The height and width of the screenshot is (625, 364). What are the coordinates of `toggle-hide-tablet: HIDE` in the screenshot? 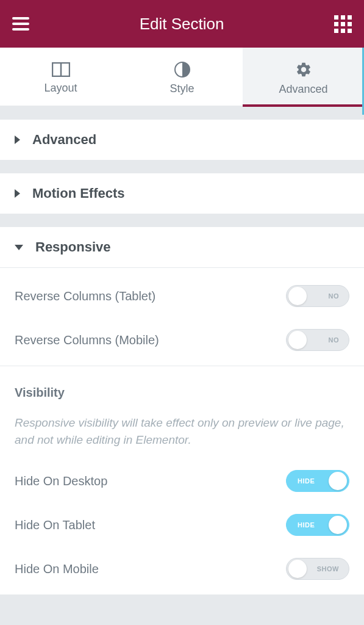 It's located at (318, 525).